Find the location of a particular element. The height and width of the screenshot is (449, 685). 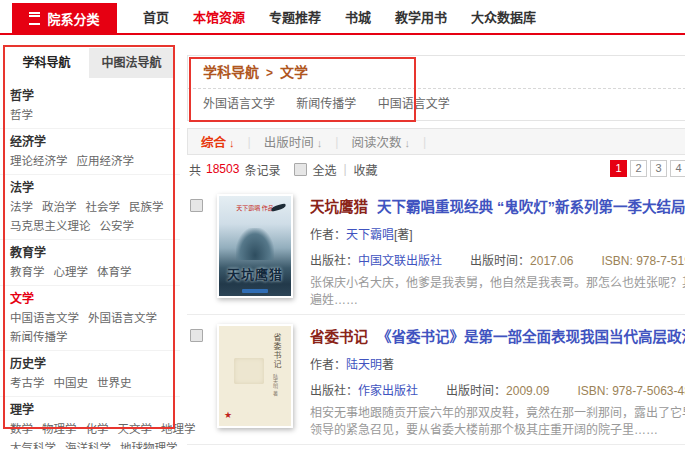

subject-group-law: 法学 法学政治学社会学民族学 马克思主义理论公安学 is located at coordinates (90, 206).